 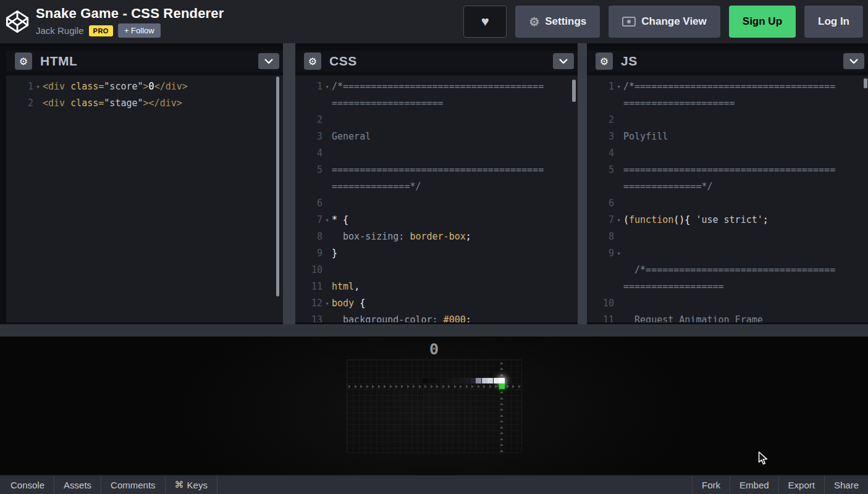 I want to click on js-scrollbar, so click(x=866, y=83).